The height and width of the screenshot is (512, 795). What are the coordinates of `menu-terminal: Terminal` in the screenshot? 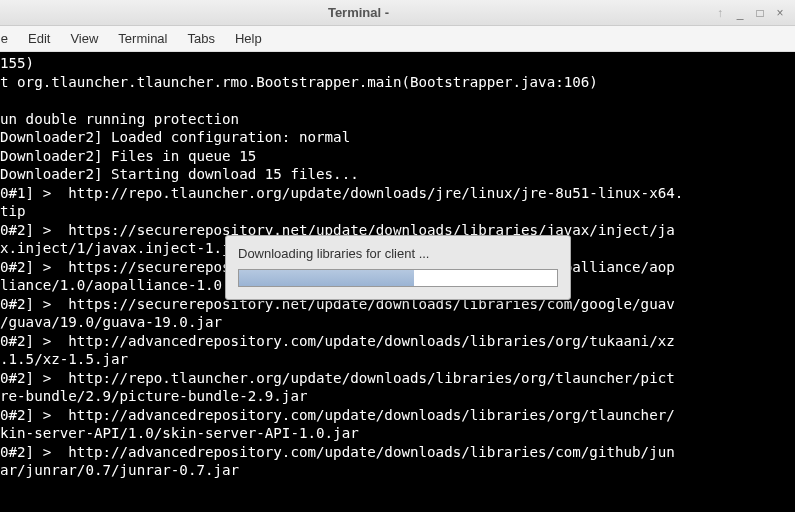 It's located at (142, 38).